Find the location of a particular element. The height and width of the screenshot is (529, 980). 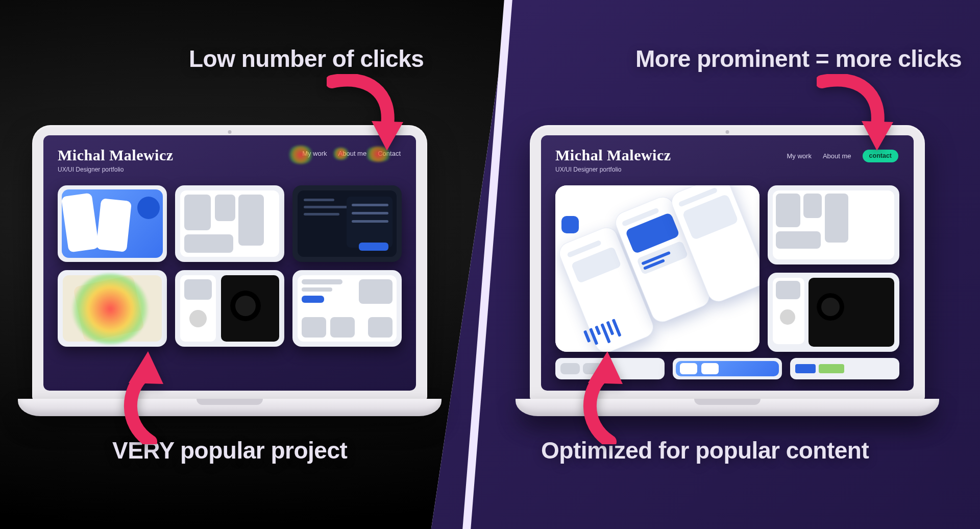

annotation-low-clicks: Low number of clicks is located at coordinates (306, 59).